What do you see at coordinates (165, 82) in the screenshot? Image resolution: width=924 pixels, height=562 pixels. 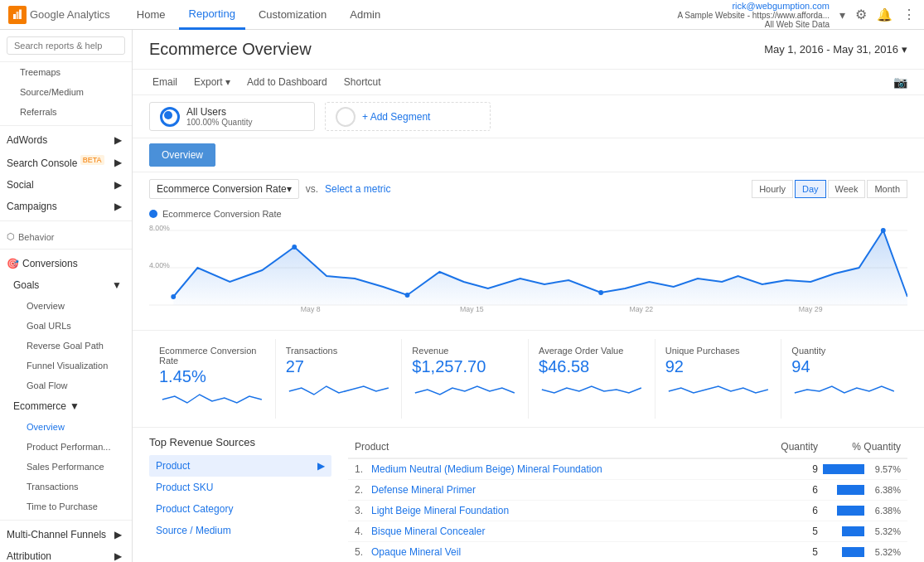 I see `email-button: Email` at bounding box center [165, 82].